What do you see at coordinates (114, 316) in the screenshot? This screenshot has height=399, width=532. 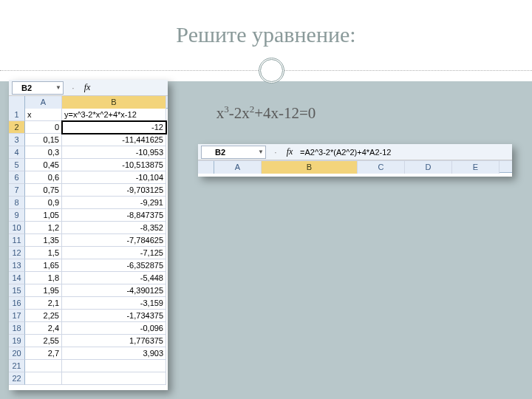 I see `cell: -1,734375` at bounding box center [114, 316].